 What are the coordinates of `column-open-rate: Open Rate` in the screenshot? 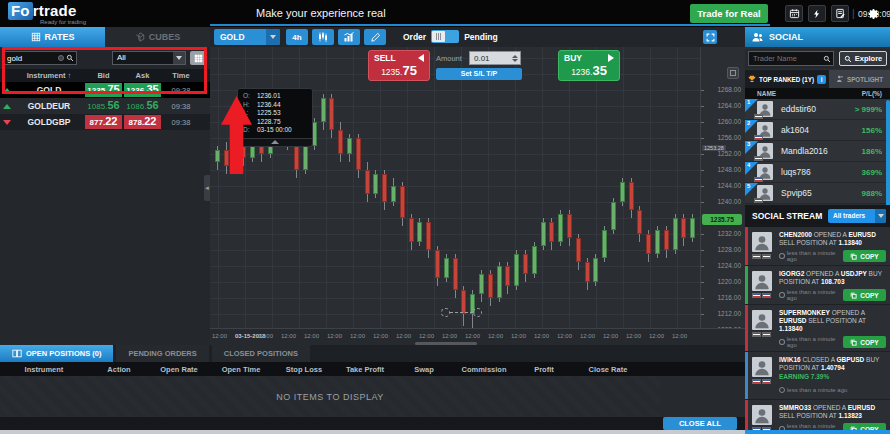 It's located at (179, 370).